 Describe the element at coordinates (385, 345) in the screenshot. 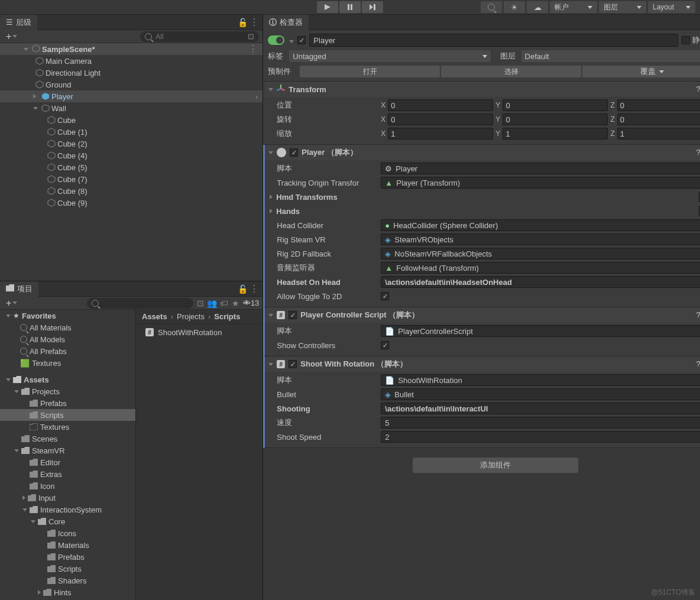

I see `show-controllers-checkbox` at that location.